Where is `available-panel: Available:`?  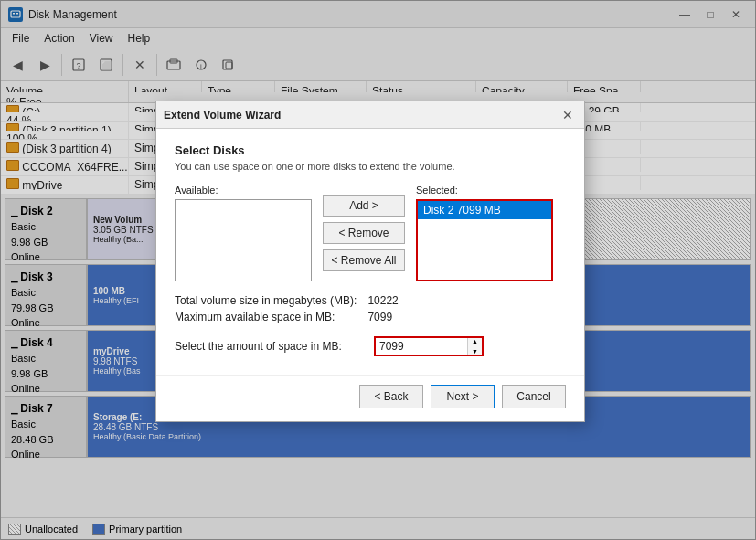
available-panel: Available: is located at coordinates (243, 233).